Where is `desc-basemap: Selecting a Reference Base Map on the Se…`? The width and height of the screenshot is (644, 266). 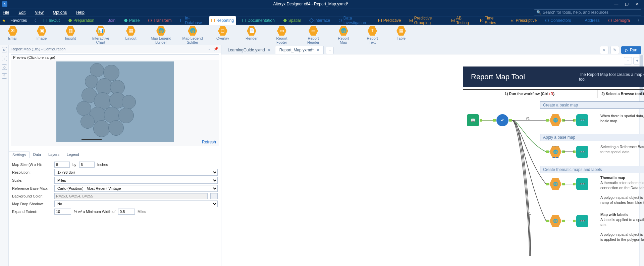 desc-basemap: Selecting a Reference Base Map on the Se… is located at coordinates (622, 149).